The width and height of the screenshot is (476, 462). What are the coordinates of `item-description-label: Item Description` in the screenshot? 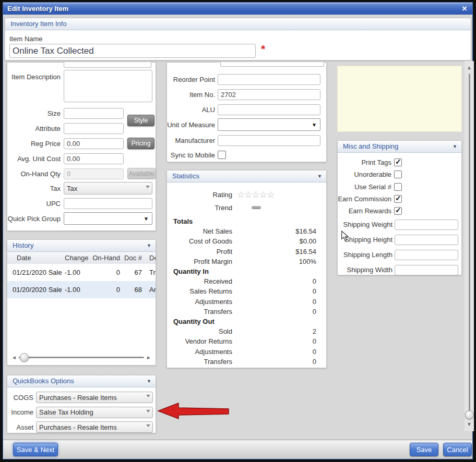 It's located at (35, 75).